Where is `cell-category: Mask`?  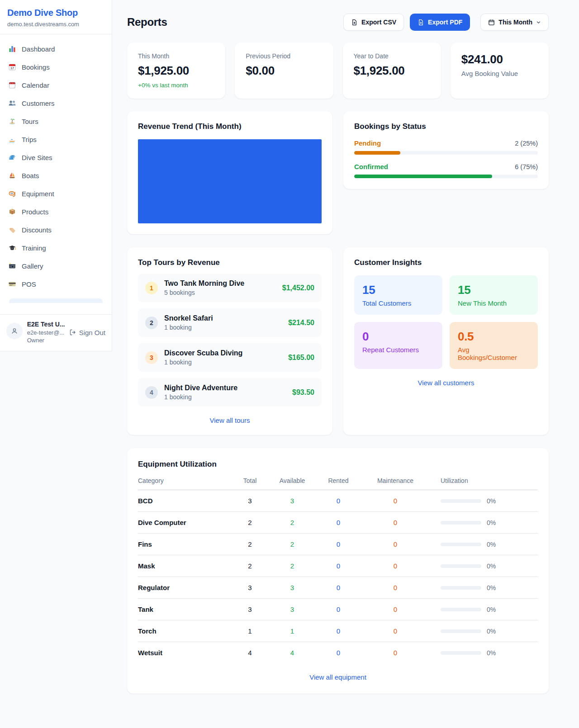 cell-category: Mask is located at coordinates (183, 566).